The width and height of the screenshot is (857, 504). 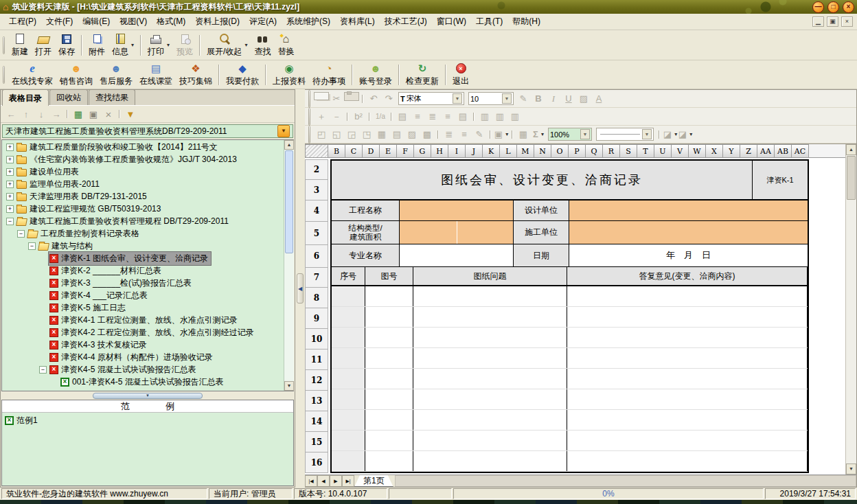 What do you see at coordinates (352, 135) in the screenshot?
I see `format-button: ◲▾` at bounding box center [352, 135].